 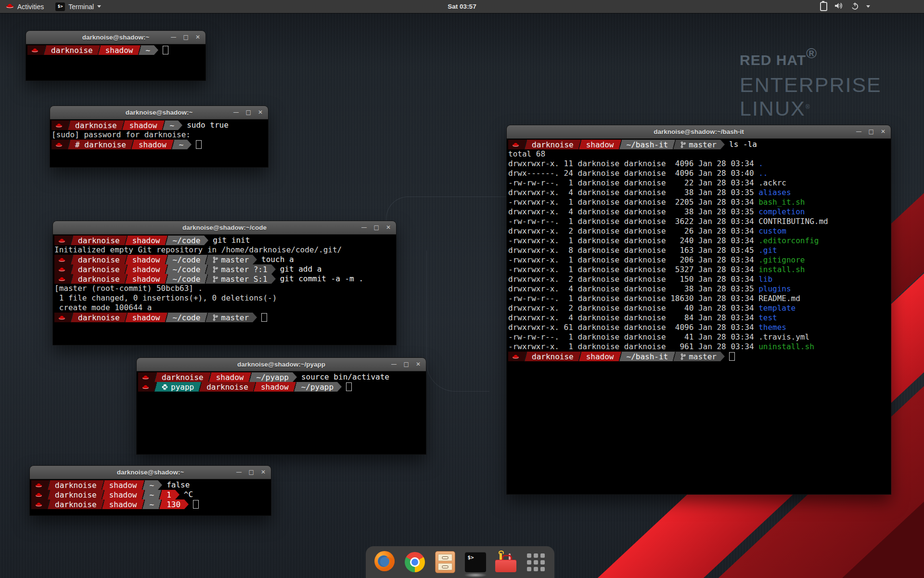 I want to click on terminal-output-line: -rwxrwxr-x. 1 darknoise darknoise 206 Ja…, so click(x=700, y=260).